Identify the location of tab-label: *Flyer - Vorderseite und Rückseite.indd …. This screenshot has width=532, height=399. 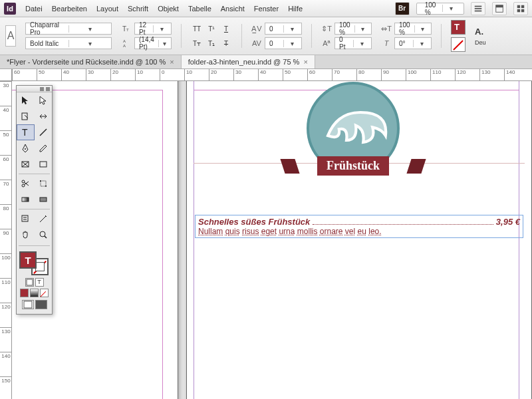
(86, 62).